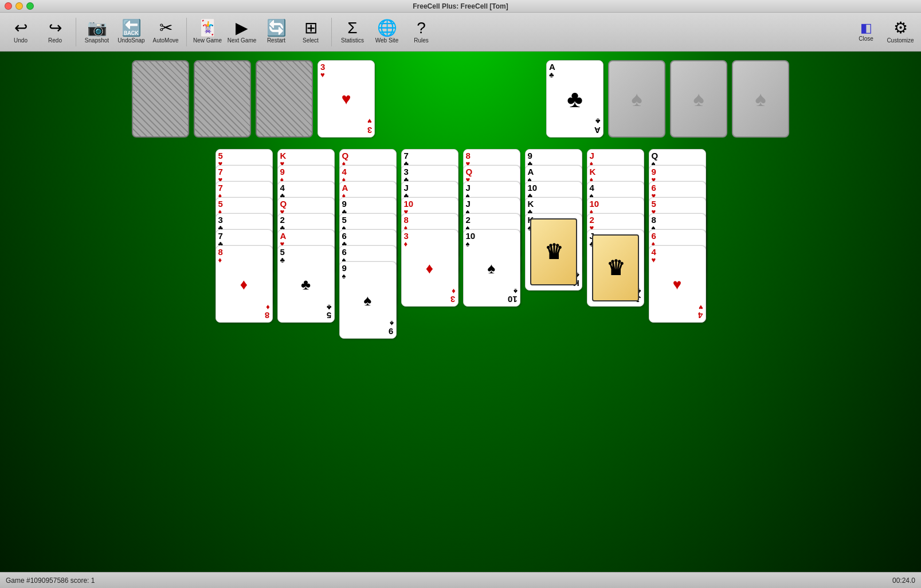 The image size is (921, 588). Describe the element at coordinates (55, 32) in the screenshot. I see `redo-button: ↪ Redo` at that location.